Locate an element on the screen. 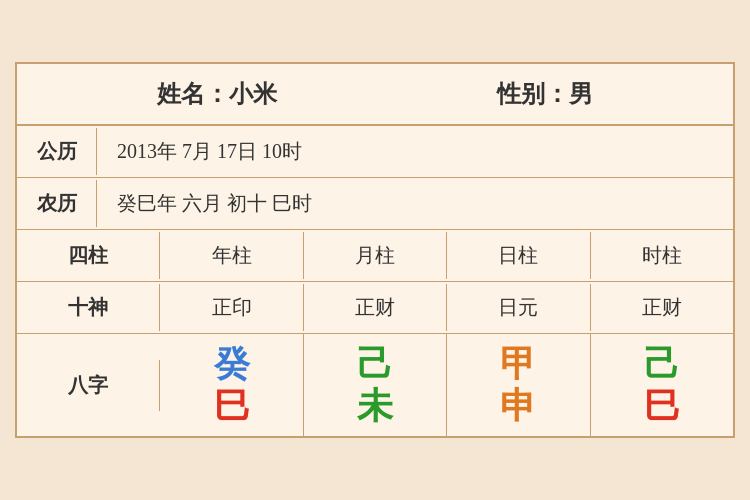  shishen-row: 十神 正印 正财 日元 正财 is located at coordinates (375, 308).